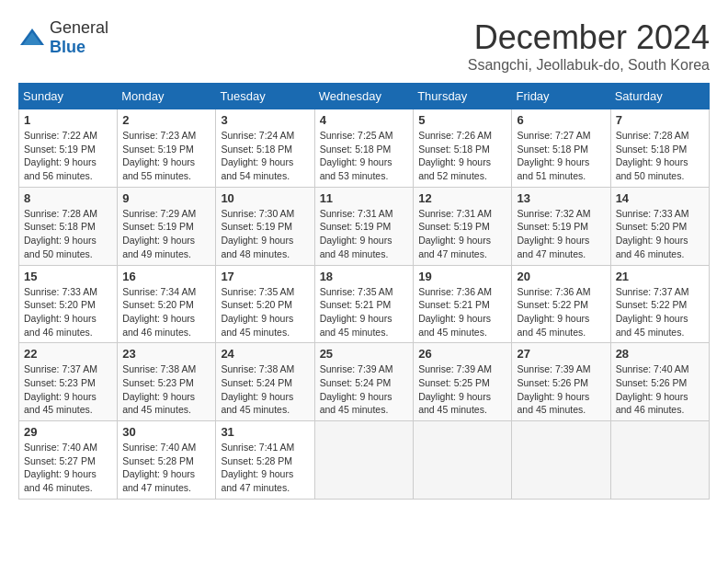 This screenshot has width=728, height=563. What do you see at coordinates (61, 135) in the screenshot?
I see `sunrise-time: Sunrise: 7:22 AM` at bounding box center [61, 135].